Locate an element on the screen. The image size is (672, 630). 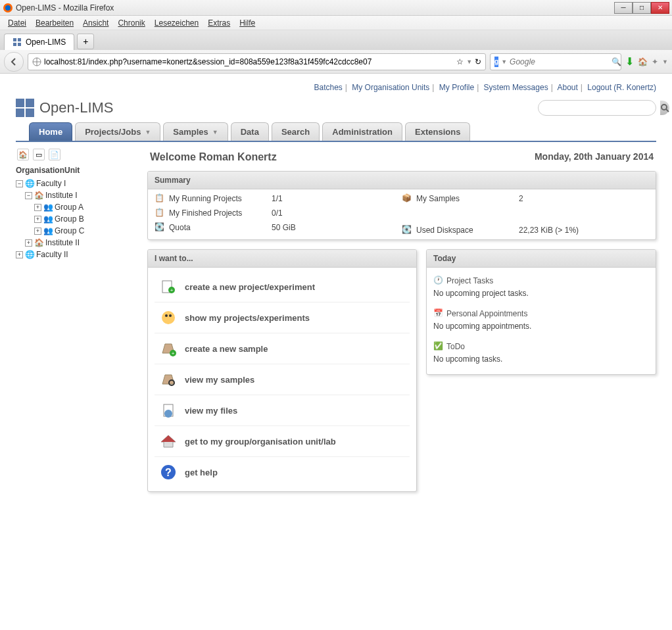
tab-extensions: Extensions is located at coordinates (438, 132).